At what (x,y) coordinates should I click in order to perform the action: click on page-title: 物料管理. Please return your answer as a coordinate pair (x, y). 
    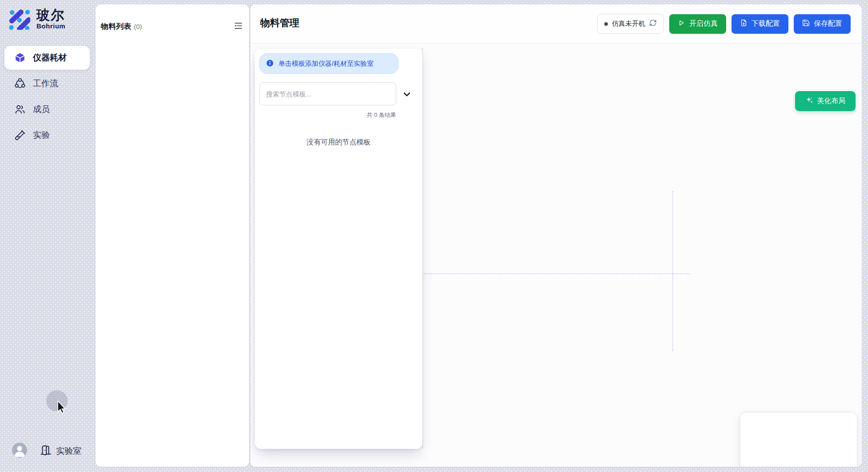
    Looking at the image, I should click on (280, 23).